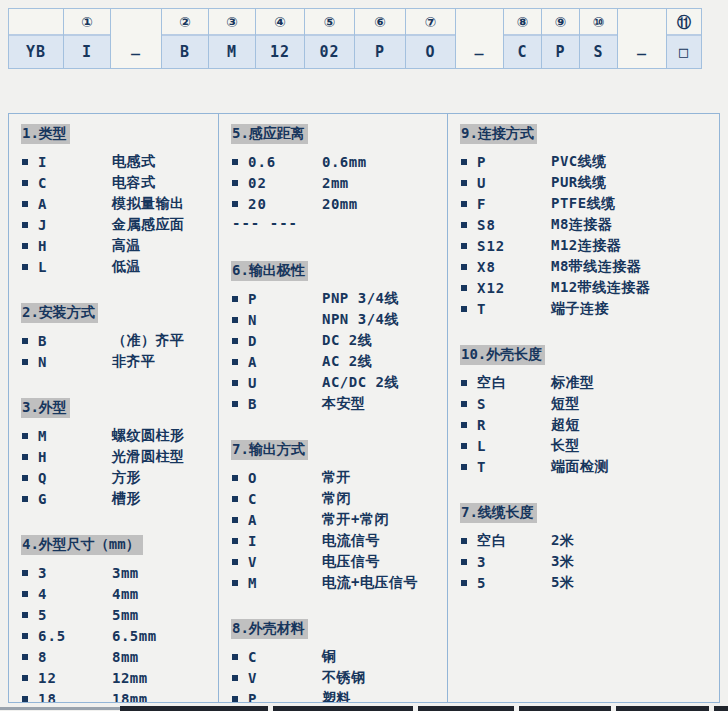 The image size is (728, 711). Describe the element at coordinates (340, 204) in the screenshot. I see `option-desc: 20mm` at that location.